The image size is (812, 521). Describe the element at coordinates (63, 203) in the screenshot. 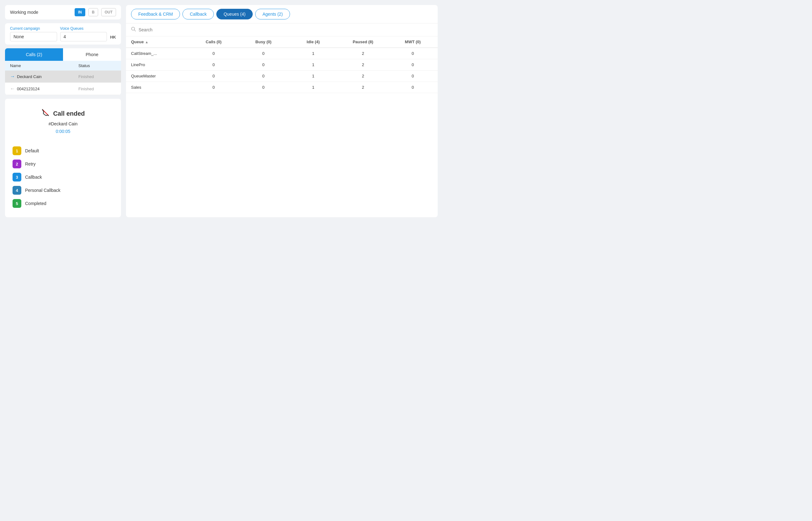

I see `disposition-item-completed: 5 Completed` at that location.